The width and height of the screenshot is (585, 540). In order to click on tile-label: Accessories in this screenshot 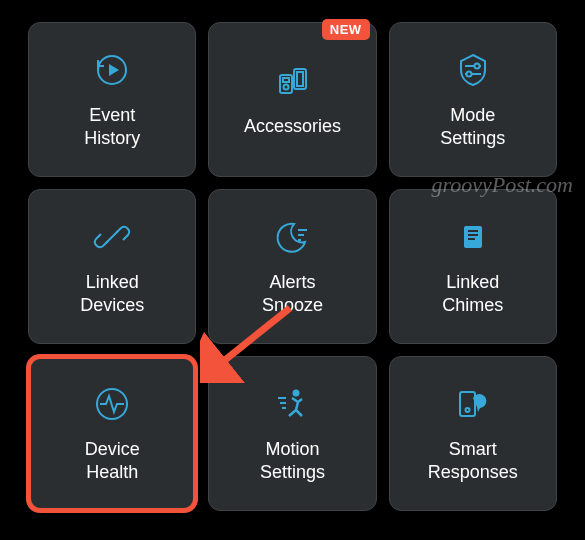, I will do `click(292, 126)`.